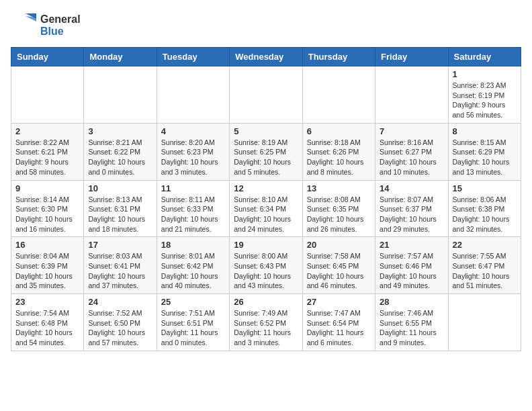  Describe the element at coordinates (47, 215) in the screenshot. I see `day-info: Sunrise: 8:14 AM Sunset: 6:30 PM Dayligh…` at that location.